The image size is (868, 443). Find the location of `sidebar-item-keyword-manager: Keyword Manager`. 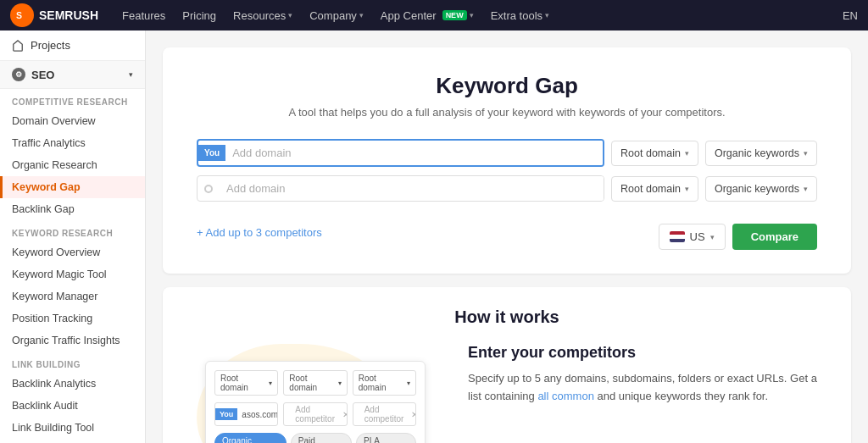

sidebar-item-keyword-manager: Keyword Manager is located at coordinates (73, 296).